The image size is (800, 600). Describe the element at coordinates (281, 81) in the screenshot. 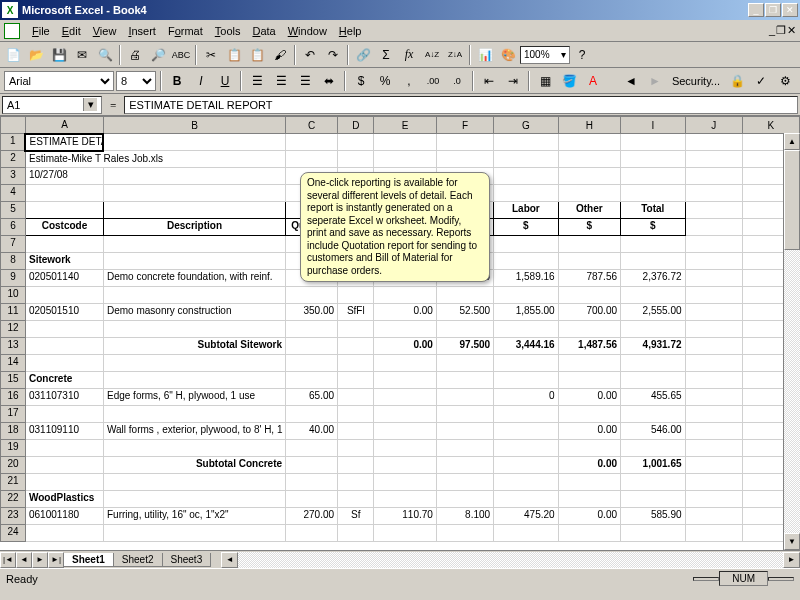

I see `align-center-button: ☰` at that location.